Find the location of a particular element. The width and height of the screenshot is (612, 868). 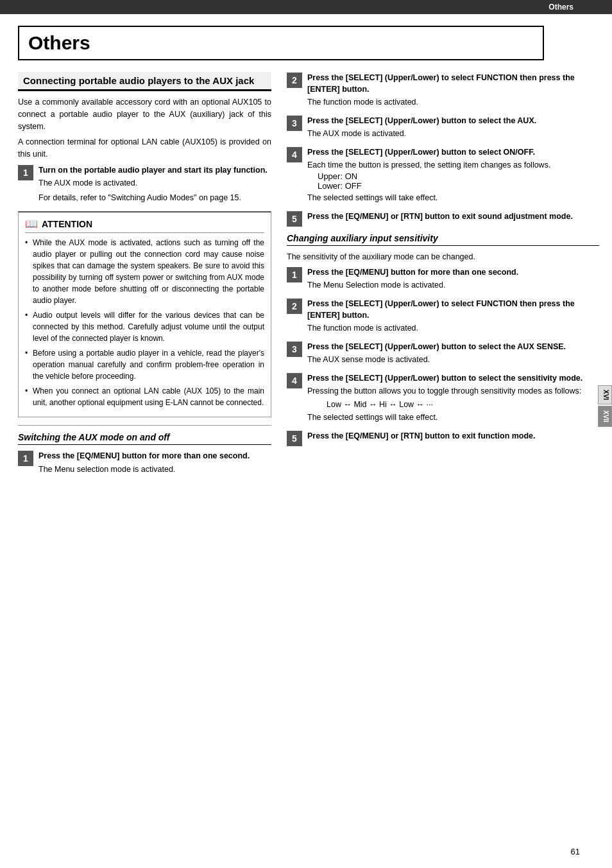

attention-box: 📖 ATTENTION While the AUX mode is activa… is located at coordinates (145, 315).